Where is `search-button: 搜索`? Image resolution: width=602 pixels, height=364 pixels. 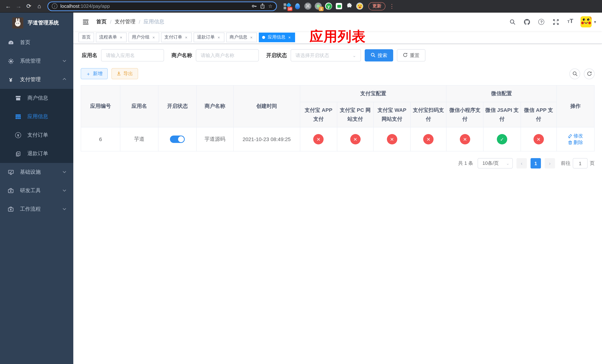 search-button: 搜索 is located at coordinates (379, 55).